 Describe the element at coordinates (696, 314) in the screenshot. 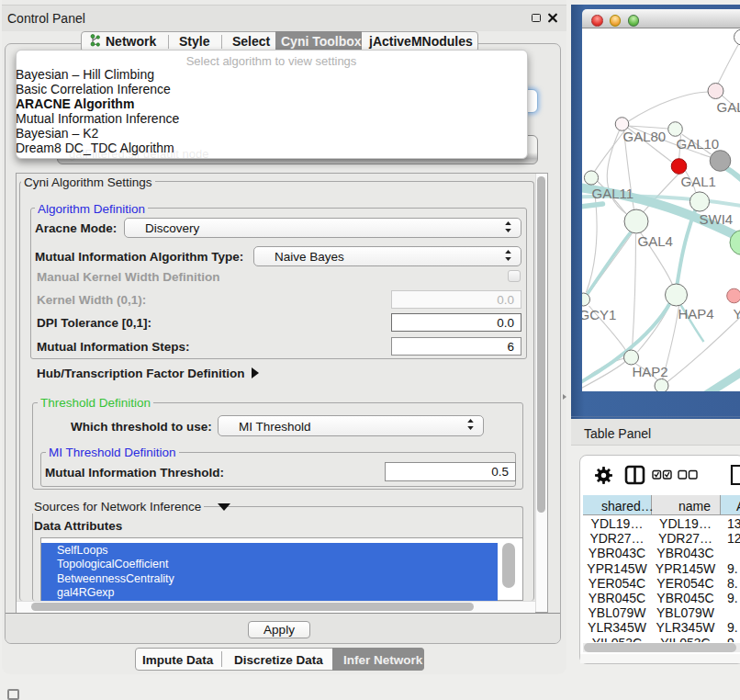

I see `svg-text: HAP4` at that location.